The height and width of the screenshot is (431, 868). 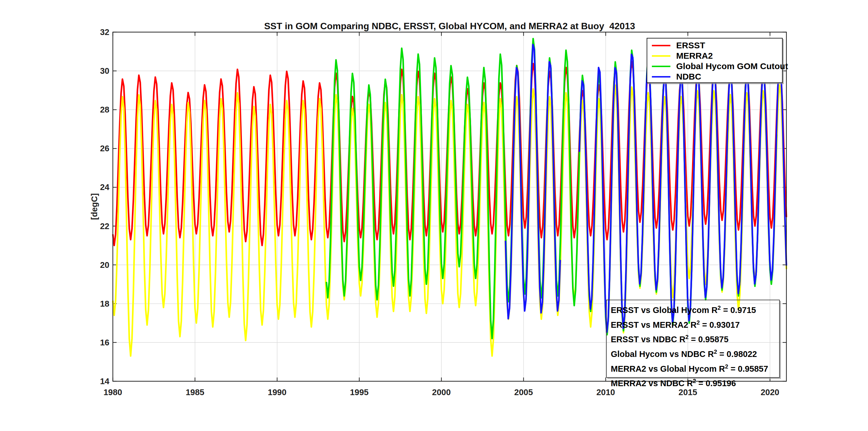 I want to click on y-tick-label: 30, so click(x=105, y=71).